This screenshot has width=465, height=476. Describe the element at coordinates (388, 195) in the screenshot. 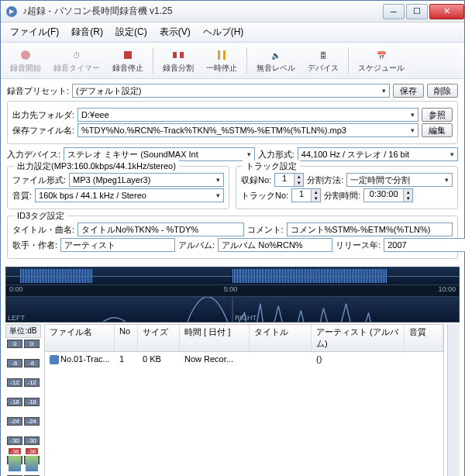

I see `split-time-spinner: 0:30:00▲▼` at that location.